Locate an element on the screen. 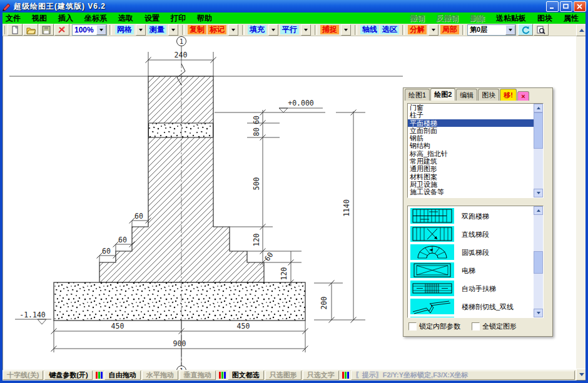  list-item: 自动手扶梯 is located at coordinates (475, 289).